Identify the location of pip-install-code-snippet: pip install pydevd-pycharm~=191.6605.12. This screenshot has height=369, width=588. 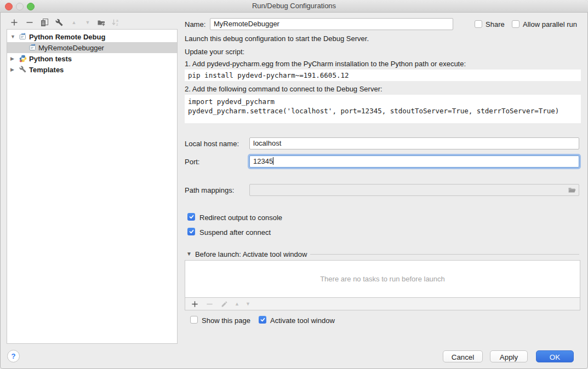
(383, 76).